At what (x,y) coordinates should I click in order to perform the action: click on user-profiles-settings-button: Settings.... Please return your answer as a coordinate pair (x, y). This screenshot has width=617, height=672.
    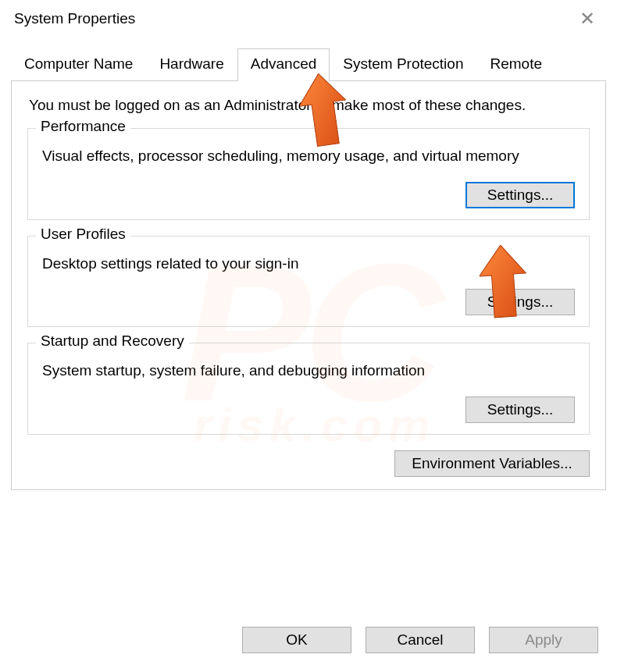
    Looking at the image, I should click on (520, 302).